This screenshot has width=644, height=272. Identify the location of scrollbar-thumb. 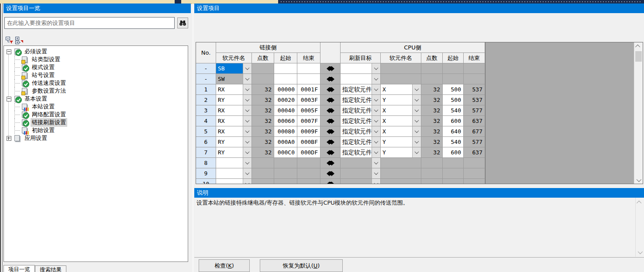
(638, 56).